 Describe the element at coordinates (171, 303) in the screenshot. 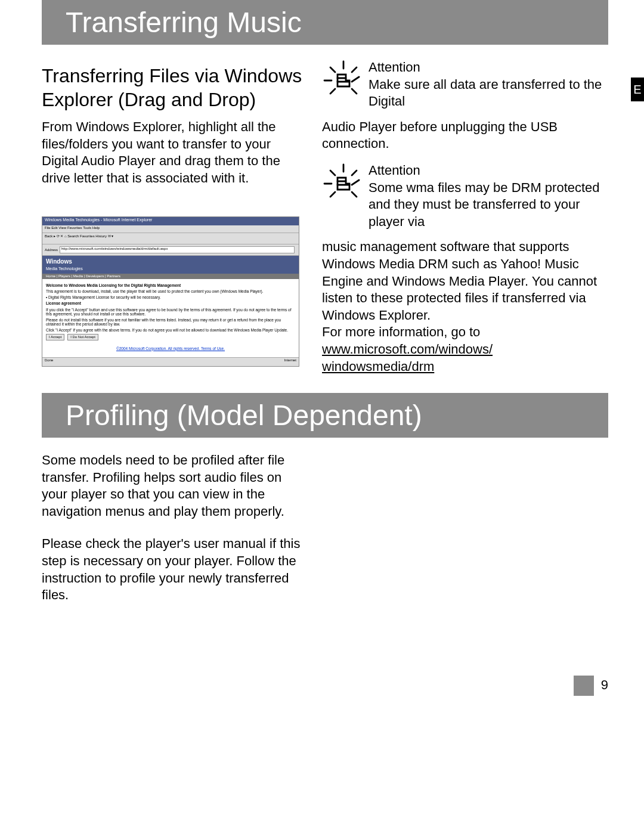

I see `ss-c4: License agreement` at that location.